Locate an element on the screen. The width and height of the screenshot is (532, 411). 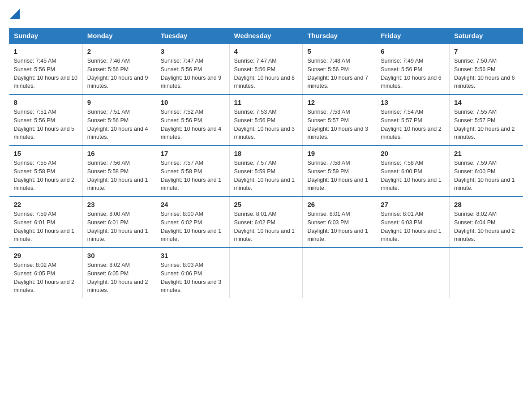
day-cell: 28 Sunrise: 8:02 AMSunset: 6:04 PMDaylig… is located at coordinates (486, 222).